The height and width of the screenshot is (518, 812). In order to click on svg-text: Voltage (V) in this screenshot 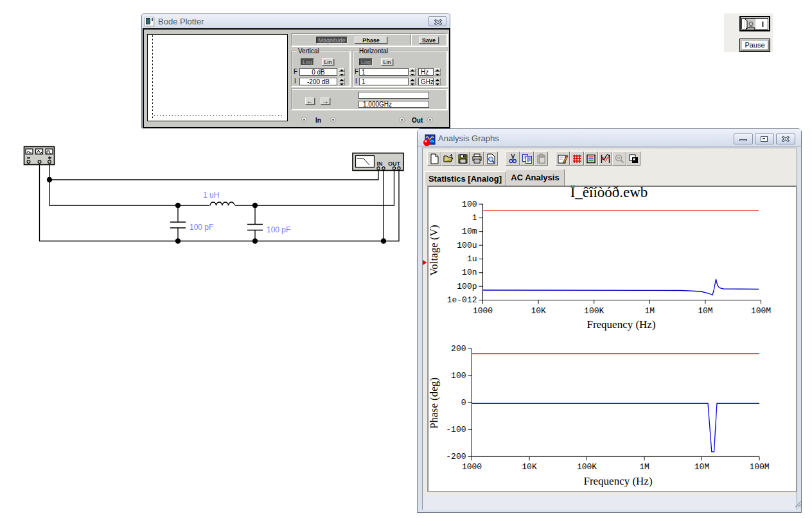, I will do `click(434, 250)`.